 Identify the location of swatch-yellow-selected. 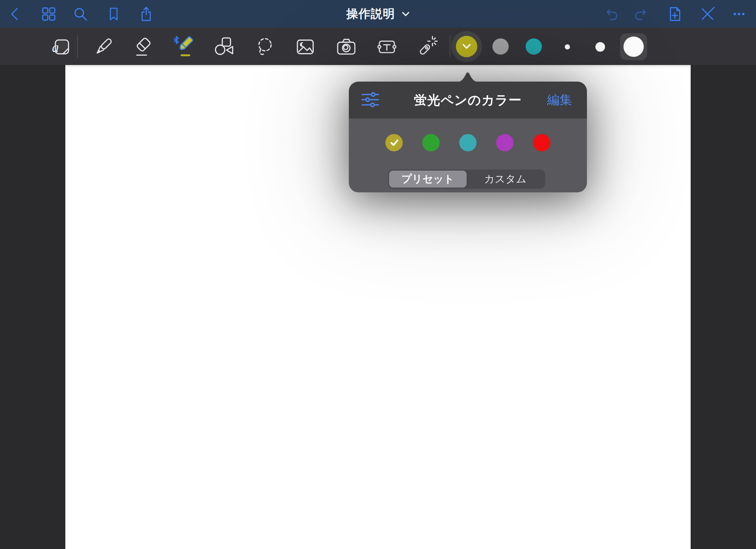
(394, 143).